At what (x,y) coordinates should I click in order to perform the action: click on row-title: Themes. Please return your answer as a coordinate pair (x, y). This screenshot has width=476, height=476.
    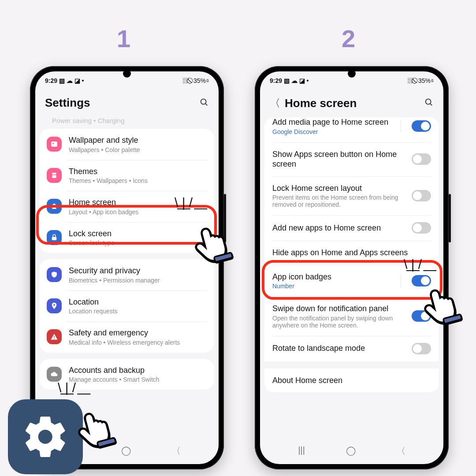
    Looking at the image, I should click on (138, 172).